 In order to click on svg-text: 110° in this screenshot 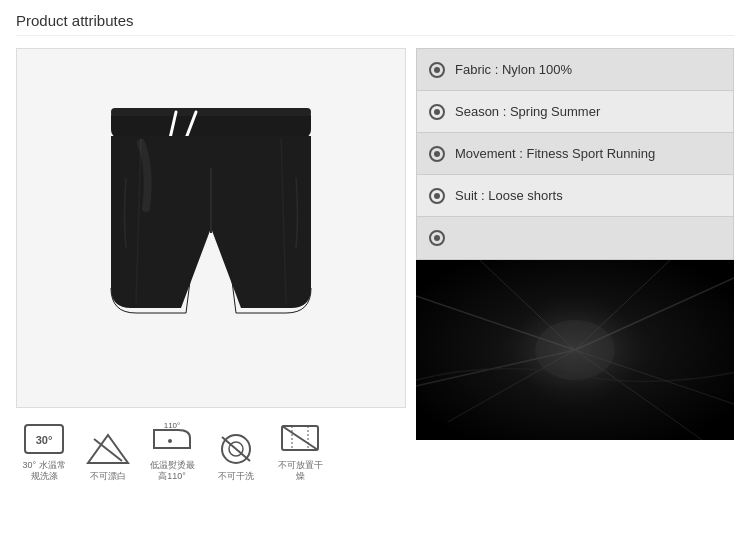, I will do `click(172, 426)`.